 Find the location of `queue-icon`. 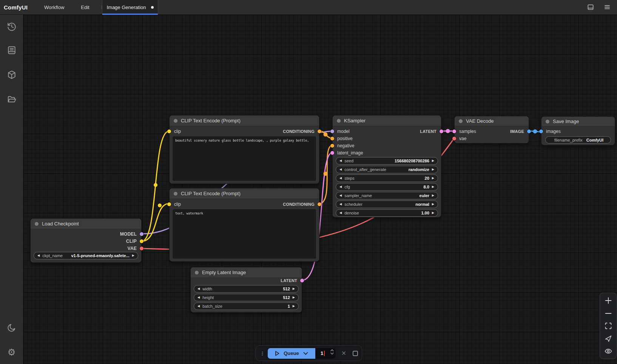

queue-icon is located at coordinates (12, 50).